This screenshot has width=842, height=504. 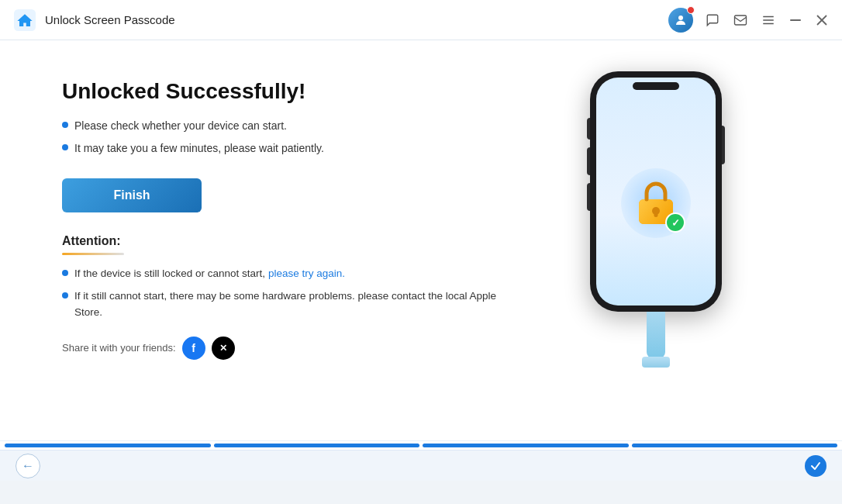 What do you see at coordinates (588, 129) in the screenshot?
I see `phone-mute-button` at bounding box center [588, 129].